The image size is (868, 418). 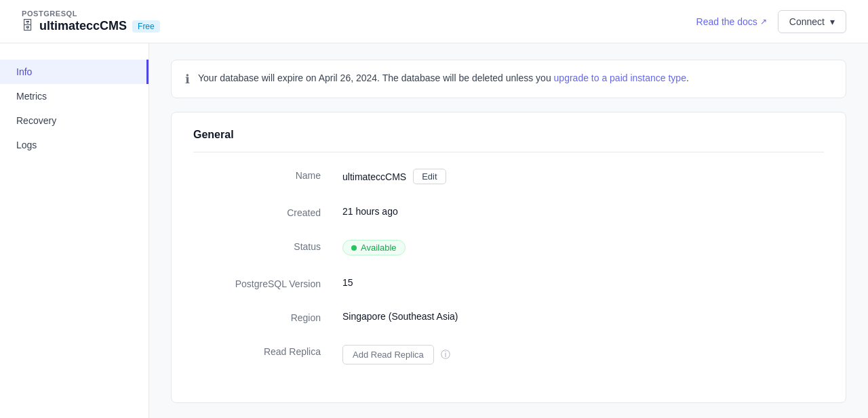 What do you see at coordinates (620, 78) in the screenshot?
I see `upgrade-link: upgrade to a paid instance type` at bounding box center [620, 78].